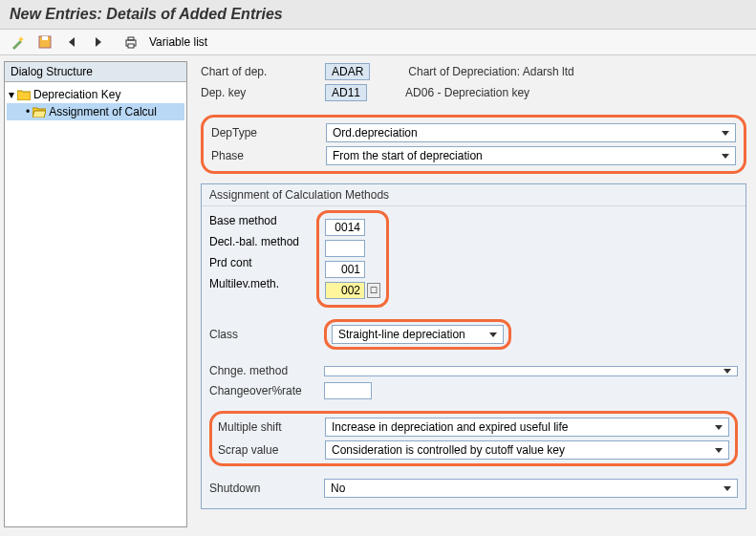 The image size is (756, 536). Describe the element at coordinates (531, 133) in the screenshot. I see `deptype-select: Ord.depreciation` at that location.